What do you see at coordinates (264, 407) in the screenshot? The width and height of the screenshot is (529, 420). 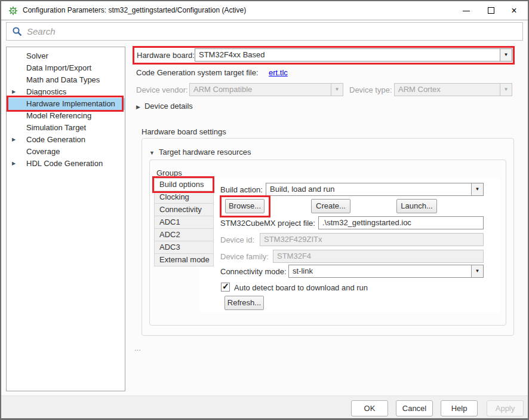 I see `dialog-button-bar: OK Cancel Help Apply` at bounding box center [264, 407].